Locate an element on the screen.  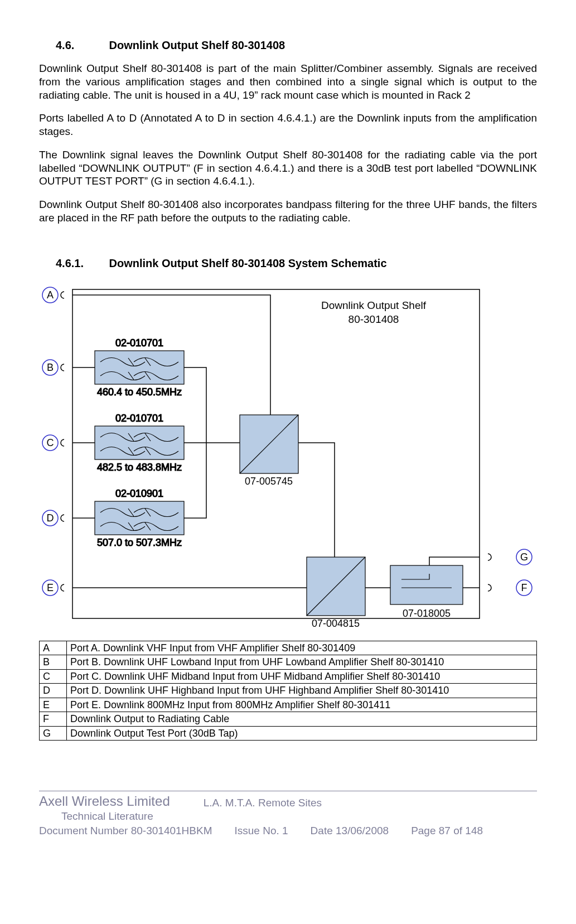
table-row: FDownlink Output to Radiating Cable is located at coordinates (288, 719).